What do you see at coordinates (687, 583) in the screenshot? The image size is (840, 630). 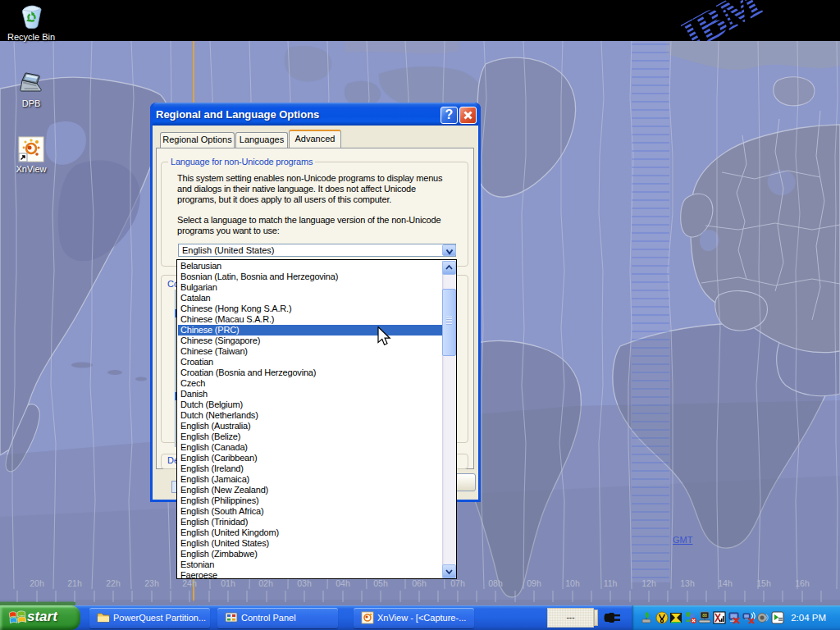 I see `svg-text: 13h` at bounding box center [687, 583].